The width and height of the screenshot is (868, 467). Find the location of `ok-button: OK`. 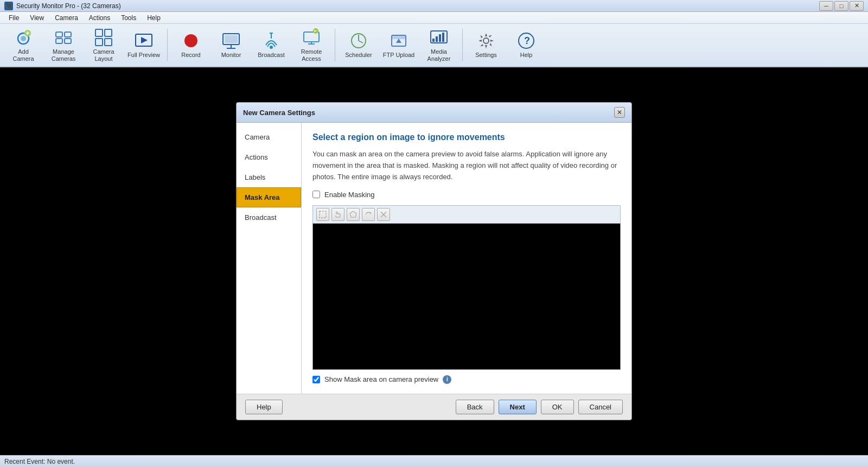

ok-button: OK is located at coordinates (558, 407).